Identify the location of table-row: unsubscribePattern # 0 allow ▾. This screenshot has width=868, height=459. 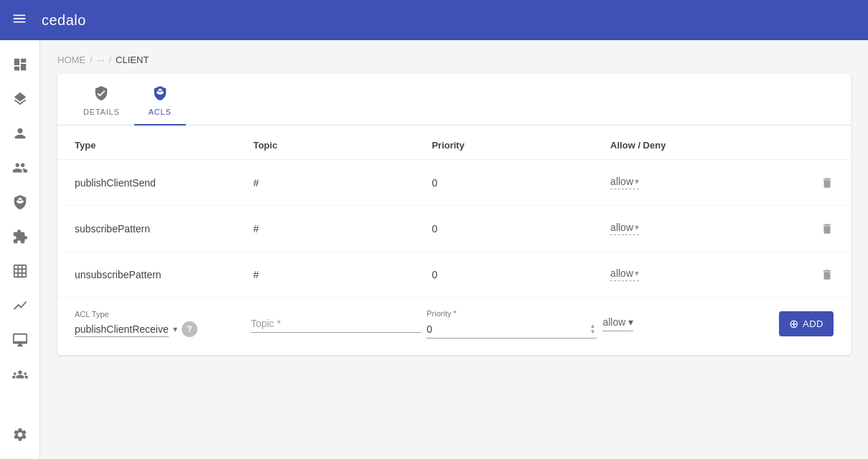
(454, 275).